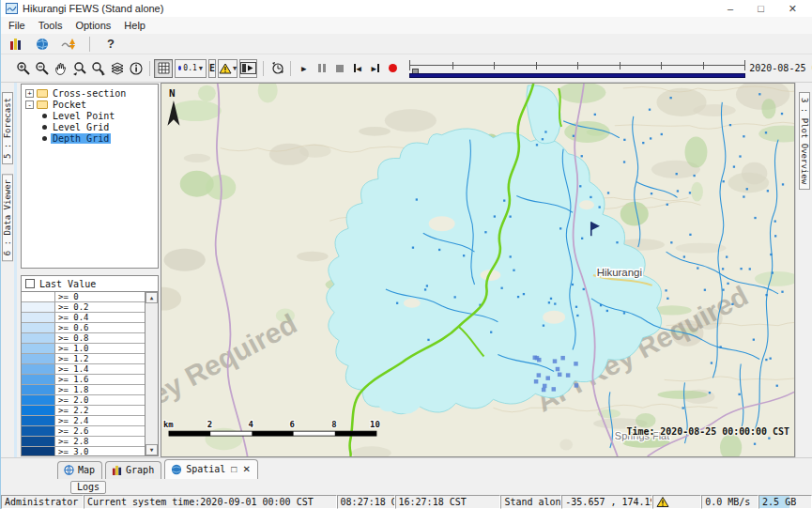 The width and height of the screenshot is (812, 509). I want to click on tree-expander-icon: +, so click(30, 94).